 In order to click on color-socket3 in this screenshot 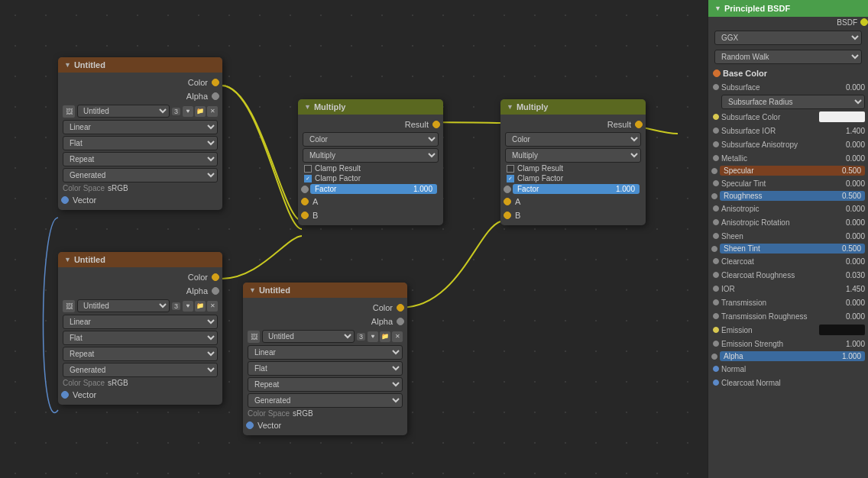, I will do `click(400, 308)`.